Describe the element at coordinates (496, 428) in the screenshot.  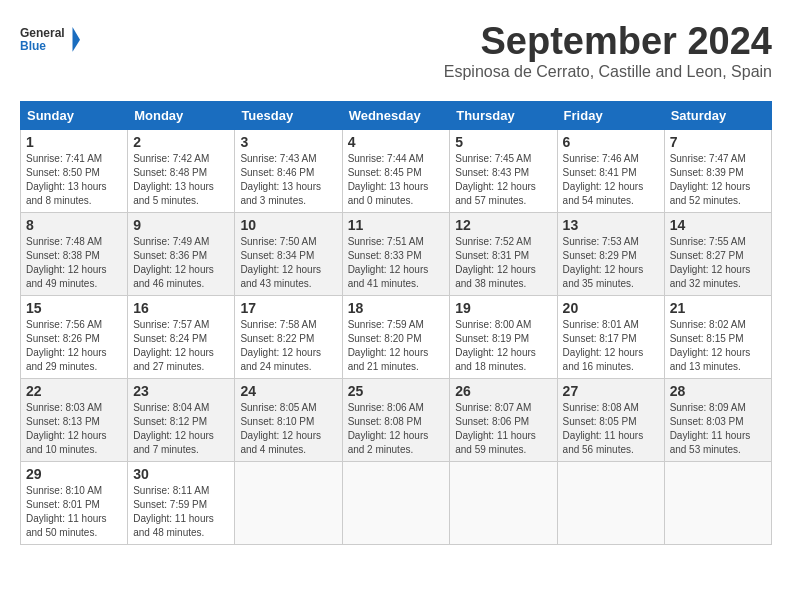
I see `day-info: Sunrise: 8:07 AMSunset: 8:06 PMDaylight:…` at that location.